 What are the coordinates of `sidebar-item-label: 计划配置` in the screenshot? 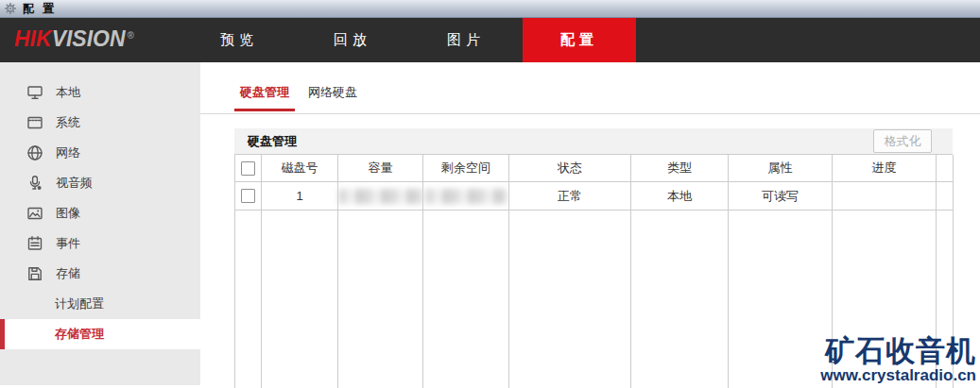 It's located at (79, 304).